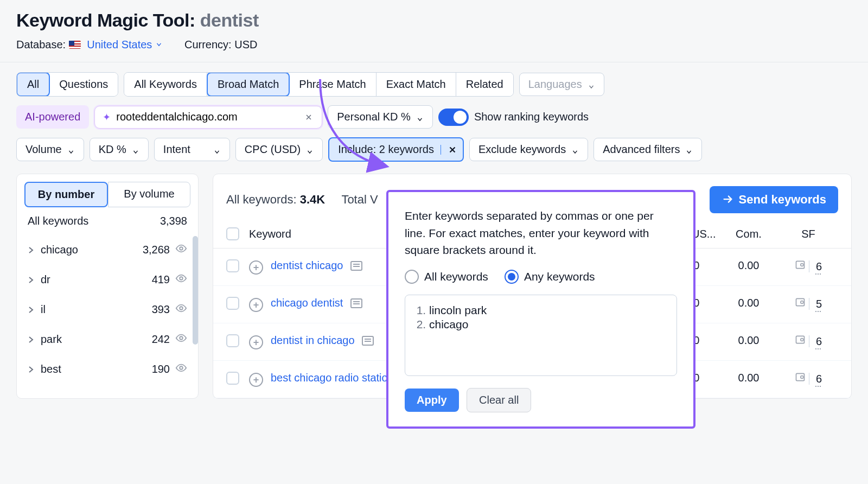  What do you see at coordinates (548, 310) in the screenshot?
I see `include-keyword-item: lincoln park` at bounding box center [548, 310].